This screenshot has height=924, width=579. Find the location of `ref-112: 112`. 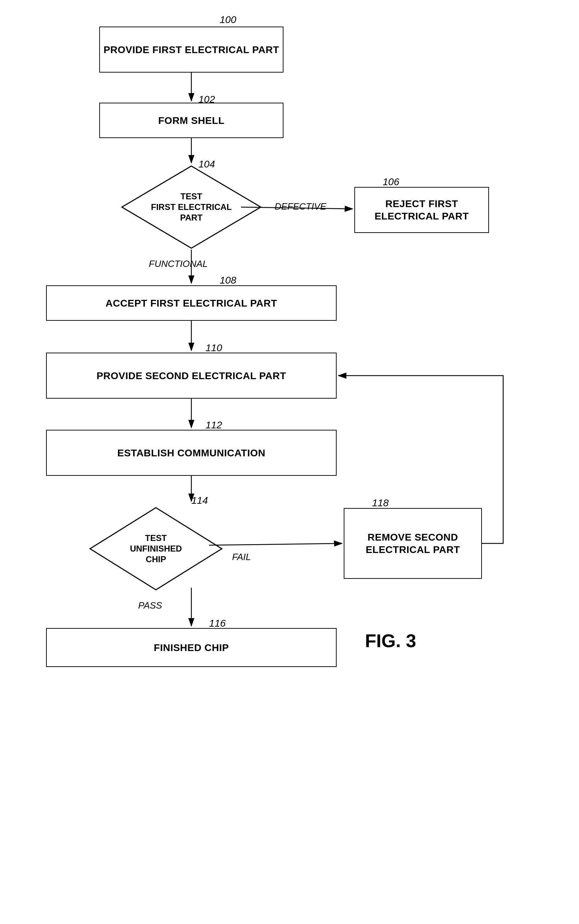

ref-112: 112 is located at coordinates (214, 425).